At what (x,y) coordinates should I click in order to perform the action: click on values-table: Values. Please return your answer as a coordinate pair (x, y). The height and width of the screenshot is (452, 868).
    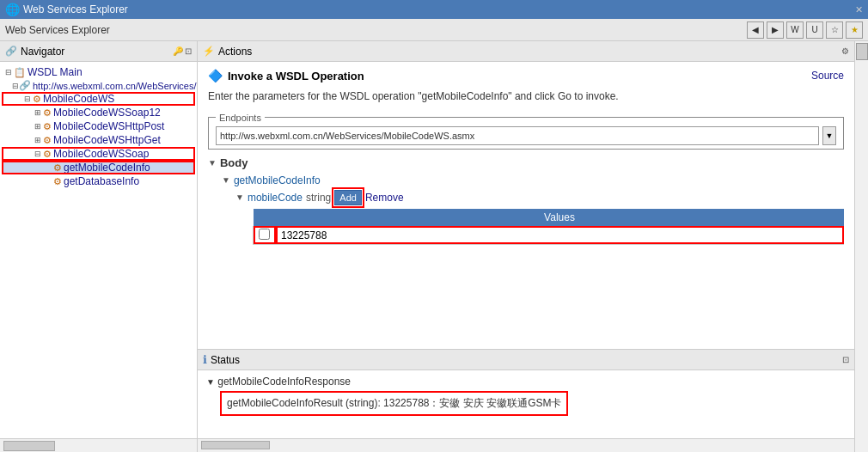
    Looking at the image, I should click on (548, 227).